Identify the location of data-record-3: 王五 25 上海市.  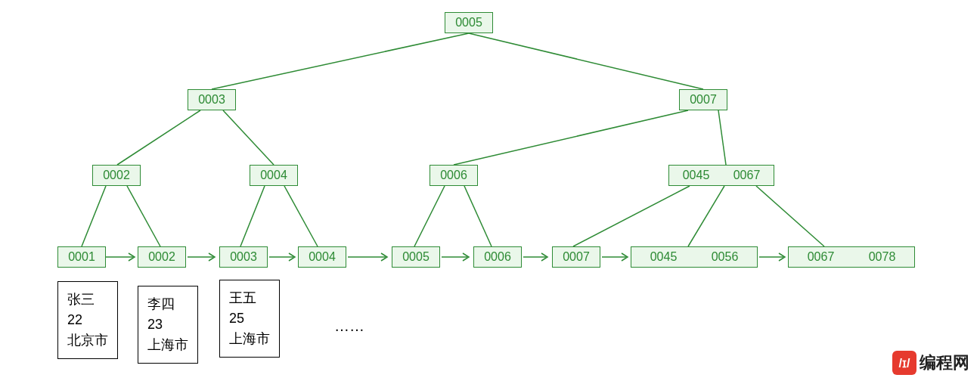
(250, 319).